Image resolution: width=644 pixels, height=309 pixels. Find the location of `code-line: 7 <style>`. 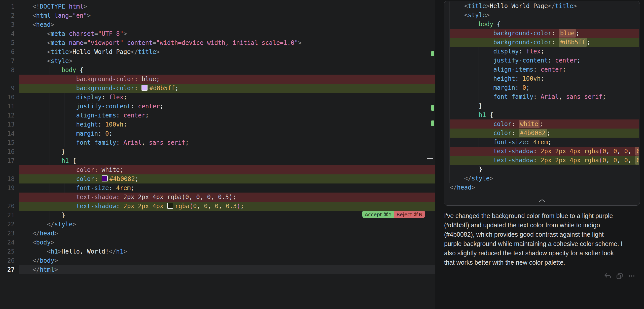

code-line: 7 <style> is located at coordinates (218, 61).